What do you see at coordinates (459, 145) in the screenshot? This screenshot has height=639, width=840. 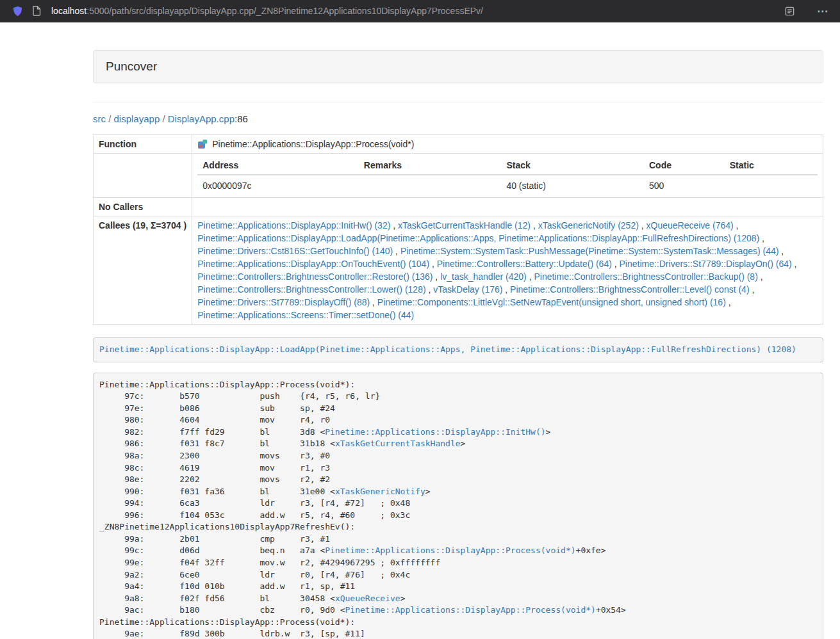 I see `function-row: Function Pinetime::Applications::Display…` at bounding box center [459, 145].